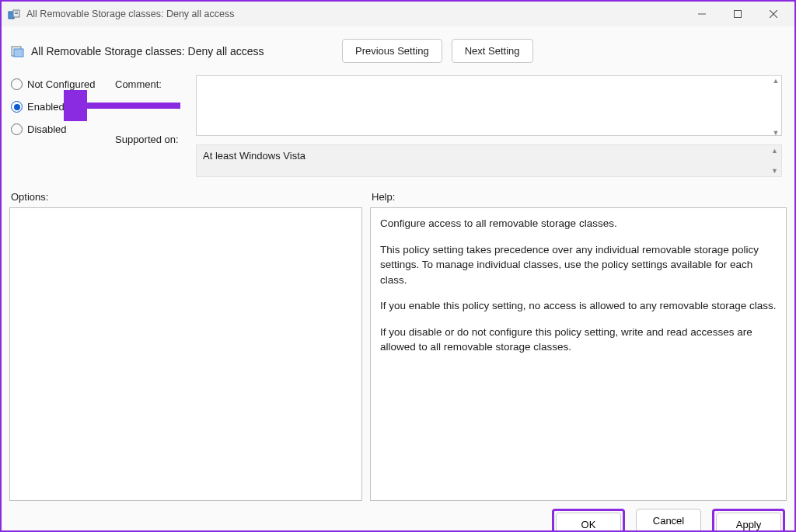 The image size is (796, 532). I want to click on footer: OK Cancel Apply, so click(398, 516).